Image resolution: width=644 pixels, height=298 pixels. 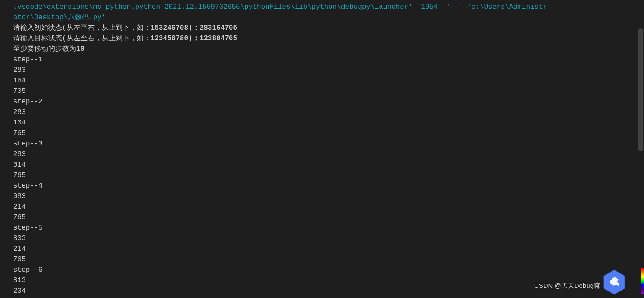 What do you see at coordinates (328, 144) in the screenshot?
I see `step-label: step--3` at bounding box center [328, 144].